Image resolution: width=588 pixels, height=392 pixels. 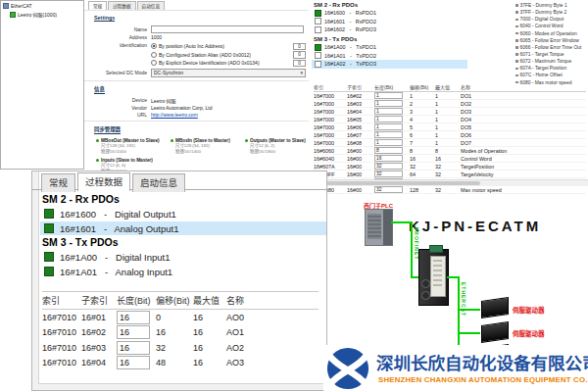 I want to click on vendor-url-link: http://www.leetro.com, so click(x=174, y=115).